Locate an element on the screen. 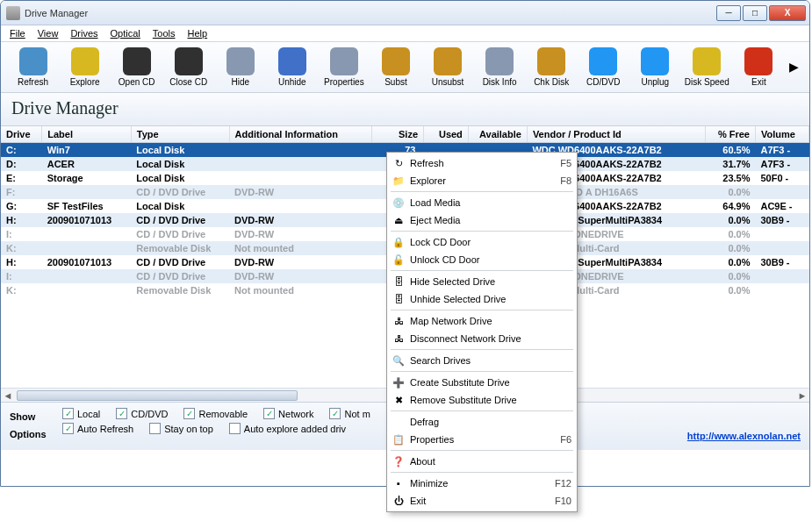 The width and height of the screenshot is (812, 521). menu-tools: Tools is located at coordinates (164, 33).